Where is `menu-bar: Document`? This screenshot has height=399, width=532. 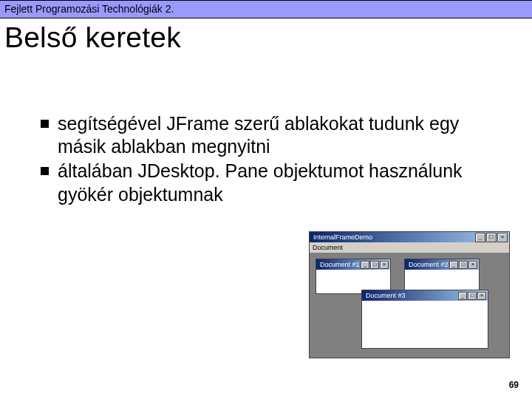
menu-bar: Document is located at coordinates (409, 248).